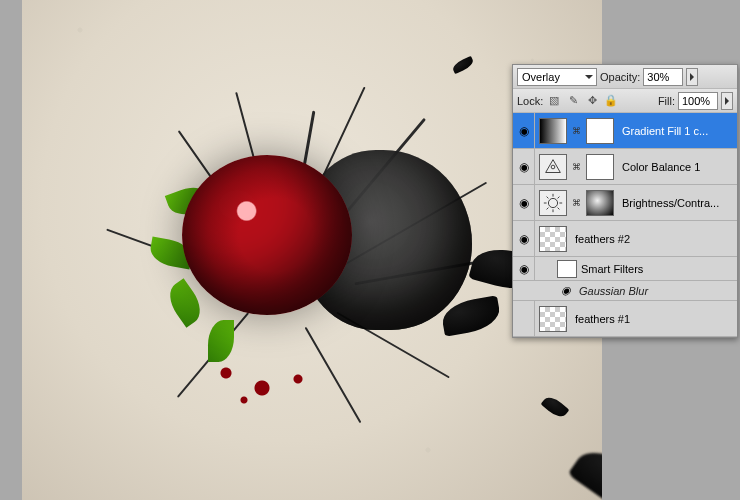 This screenshot has height=500, width=740. Describe the element at coordinates (567, 269) in the screenshot. I see `smart-filter-mask-thumbnail` at that location.